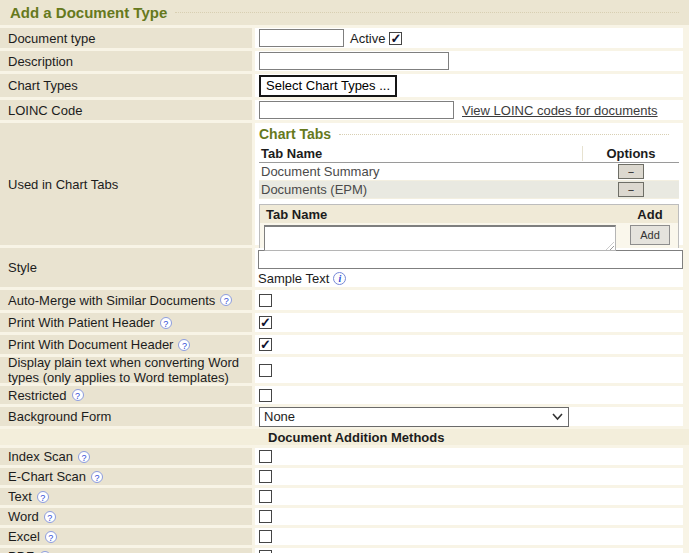  I want to click on excel-label: Excel ?, so click(126, 536).